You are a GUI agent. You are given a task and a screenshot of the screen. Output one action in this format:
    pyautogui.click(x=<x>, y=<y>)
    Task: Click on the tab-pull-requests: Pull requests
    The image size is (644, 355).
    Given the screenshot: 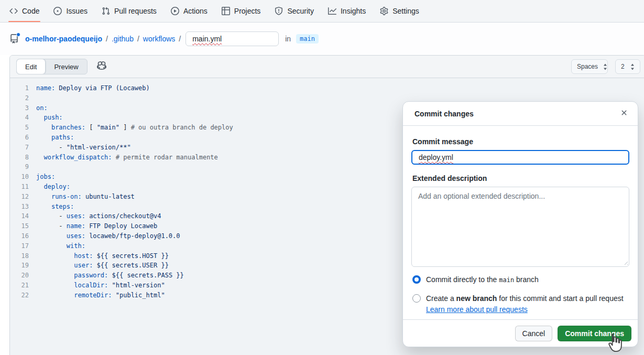 What is the action you would take?
    pyautogui.click(x=129, y=11)
    